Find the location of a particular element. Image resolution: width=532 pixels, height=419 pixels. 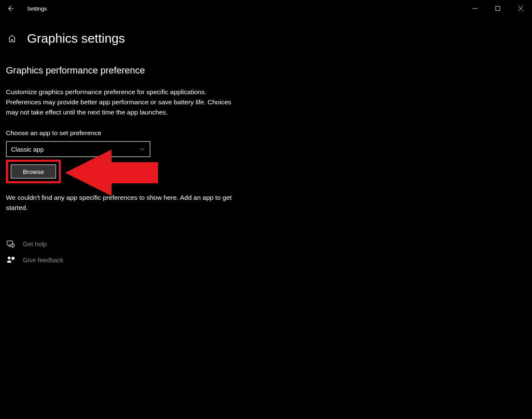

close-button is located at coordinates (521, 8).